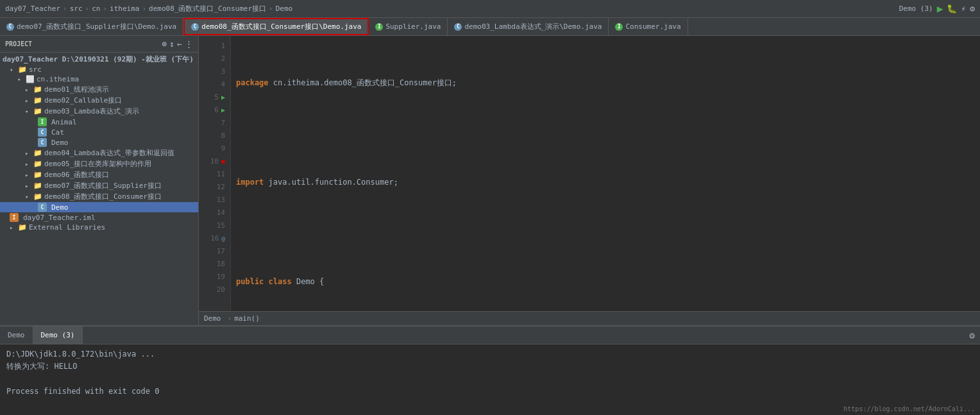 Image resolution: width=980 pixels, height=415 pixels. What do you see at coordinates (214, 85) in the screenshot?
I see `ln-4: 4` at bounding box center [214, 85].